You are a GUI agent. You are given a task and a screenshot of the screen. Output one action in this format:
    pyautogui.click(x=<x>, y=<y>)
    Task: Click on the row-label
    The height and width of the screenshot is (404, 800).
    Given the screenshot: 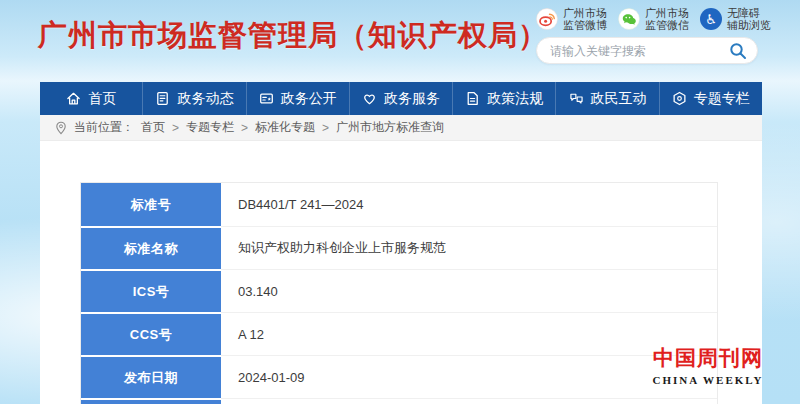 What is the action you would take?
    pyautogui.click(x=151, y=401)
    